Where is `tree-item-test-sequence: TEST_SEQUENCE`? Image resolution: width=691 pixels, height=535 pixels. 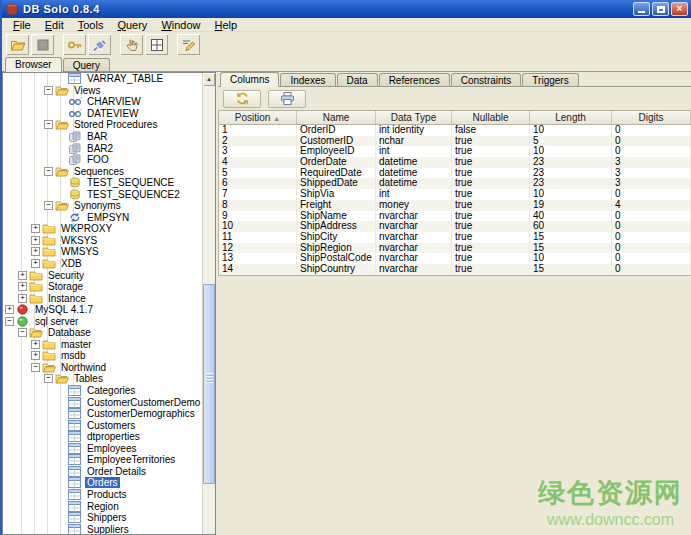 tree-item-test-sequence: TEST_SEQUENCE is located at coordinates (109, 183).